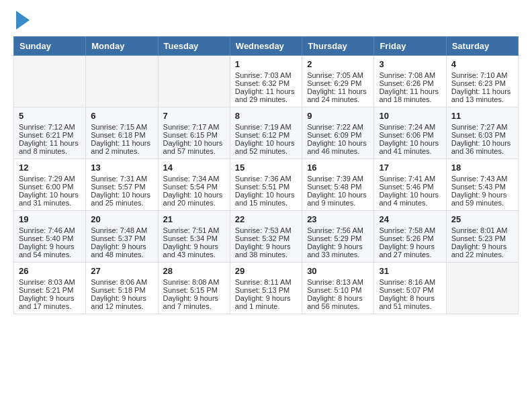  What do you see at coordinates (50, 236) in the screenshot?
I see `calendar-cell: 19Sunrise: 7:46 AMSunset: 5:40 PMDayligh…` at bounding box center [50, 236].